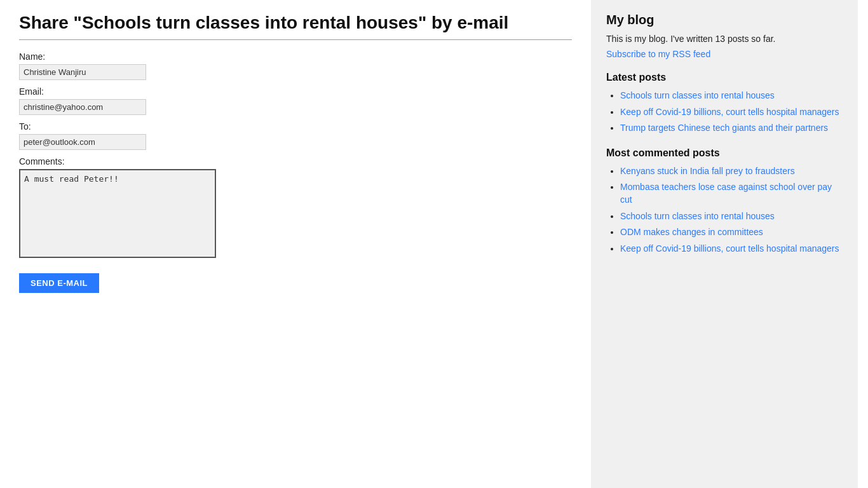 The width and height of the screenshot is (868, 488). I want to click on name-input, so click(83, 72).